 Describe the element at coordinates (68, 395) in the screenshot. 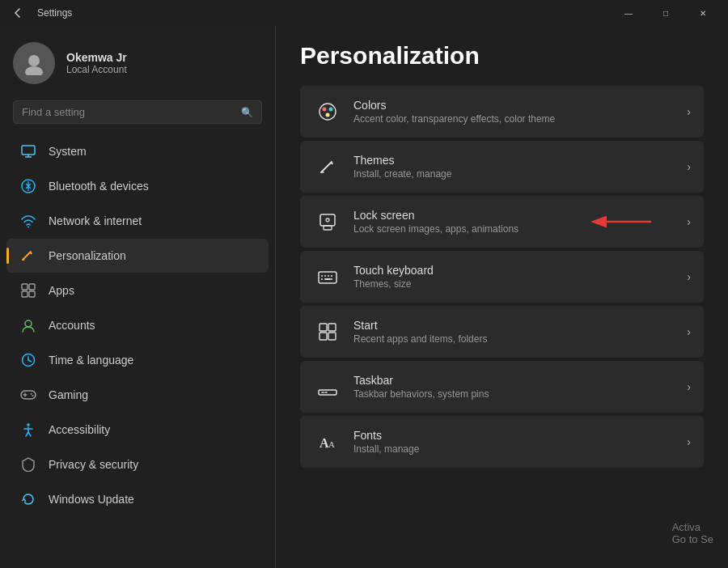

I see `sidebar-item-gaming-label: Gaming` at that location.